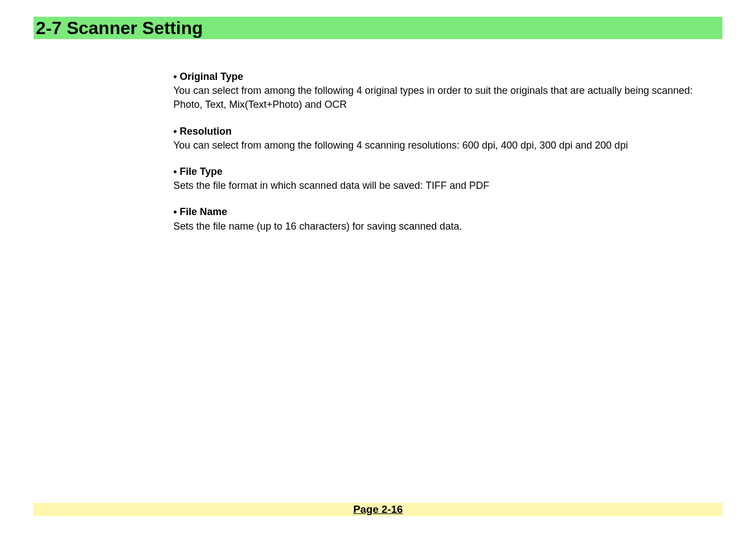  I want to click on setting-item: Resolution You can select from among the…, so click(448, 139).